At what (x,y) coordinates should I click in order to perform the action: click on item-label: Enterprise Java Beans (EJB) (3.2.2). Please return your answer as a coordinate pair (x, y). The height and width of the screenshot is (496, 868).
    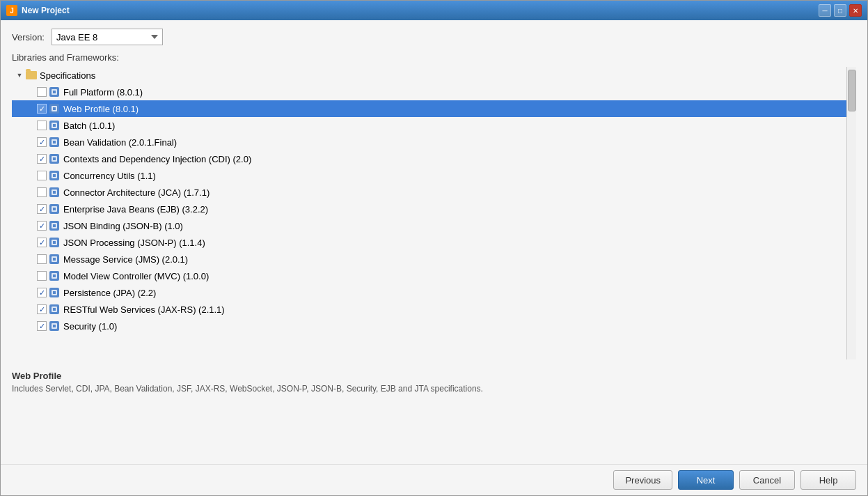
    Looking at the image, I should click on (136, 209).